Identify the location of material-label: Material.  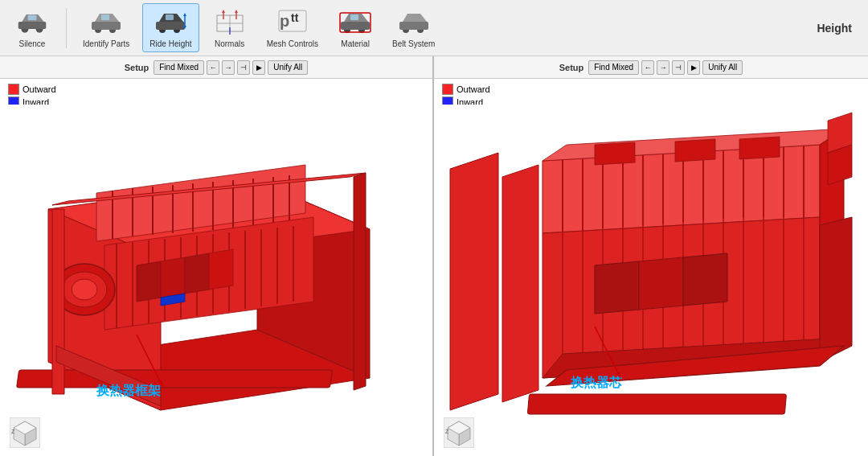
(355, 43).